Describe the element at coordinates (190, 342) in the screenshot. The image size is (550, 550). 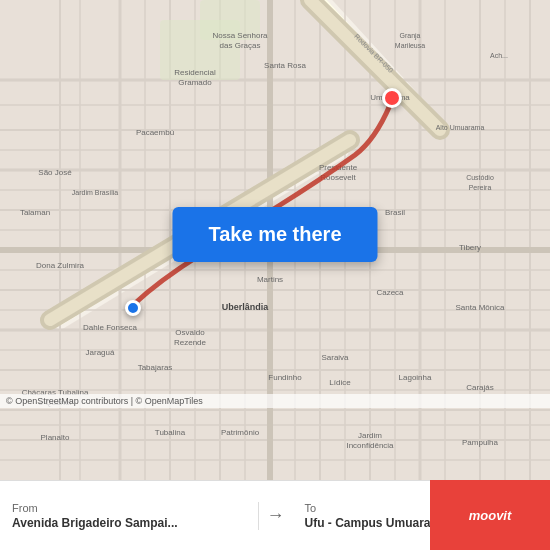
I see `svg-text: Rezende` at that location.